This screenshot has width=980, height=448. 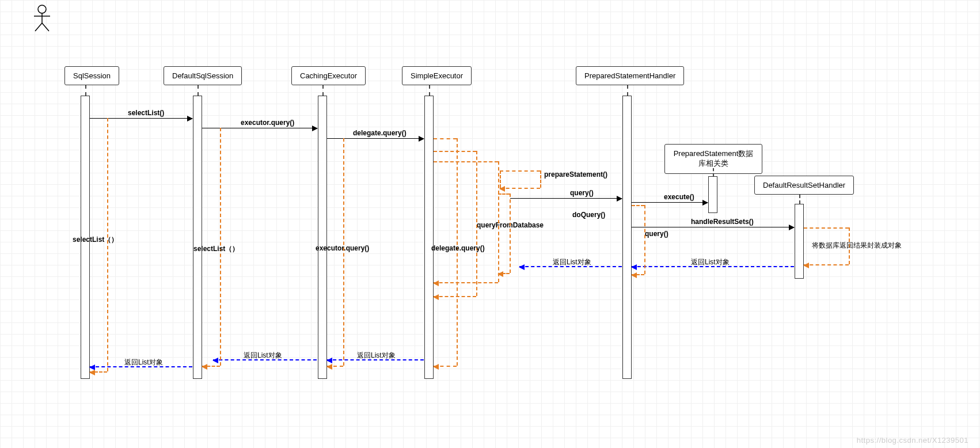 I want to click on result-wrap-bottom, so click(x=826, y=265).